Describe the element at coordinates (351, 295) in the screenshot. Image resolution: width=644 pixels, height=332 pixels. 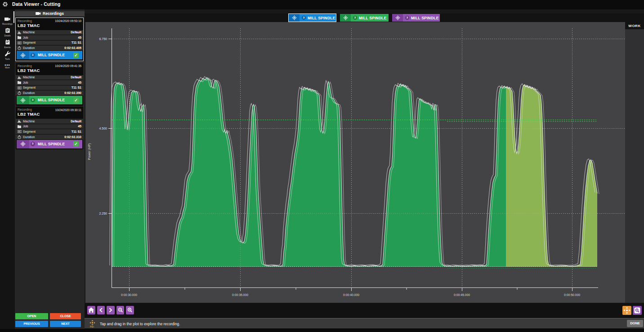
I see `svg-text: 0:00:40.000` at that location.